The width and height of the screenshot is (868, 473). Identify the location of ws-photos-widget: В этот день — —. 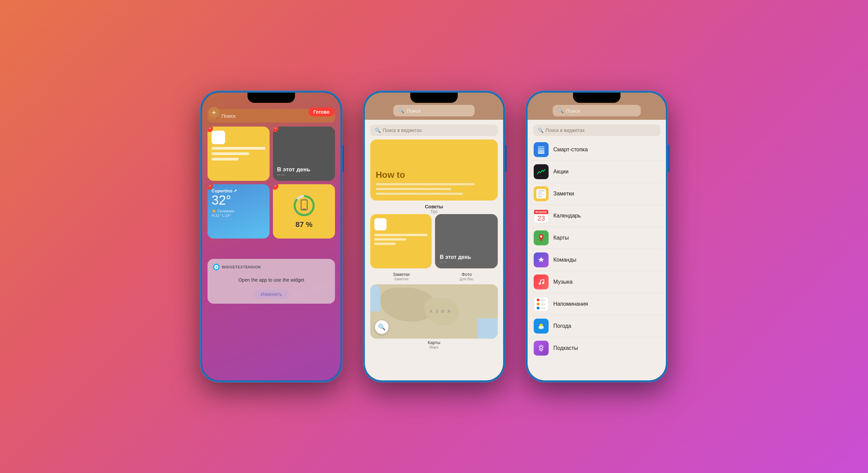
(467, 241).